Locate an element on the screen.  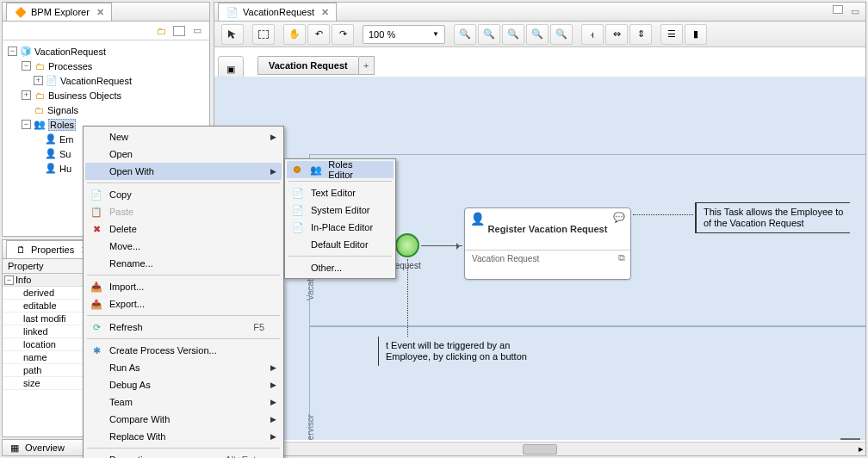
refresh-icon: ⟳ is located at coordinates (96, 327).